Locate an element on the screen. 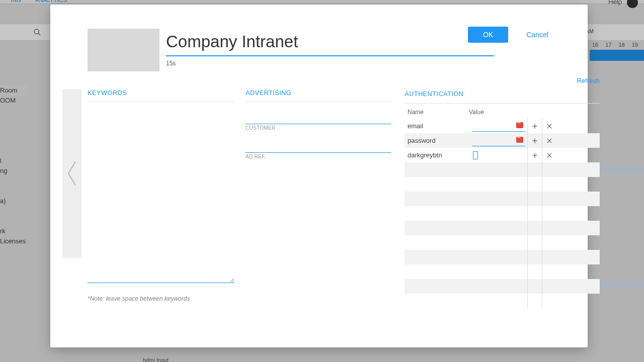  auth-row-name: darkgreybtn is located at coordinates (437, 155).